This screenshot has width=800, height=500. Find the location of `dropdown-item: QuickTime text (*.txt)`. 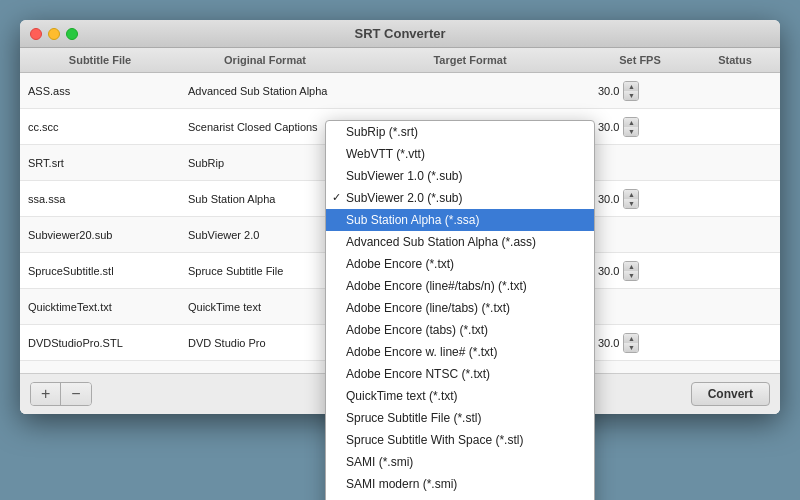

dropdown-item: QuickTime text (*.txt) is located at coordinates (460, 396).